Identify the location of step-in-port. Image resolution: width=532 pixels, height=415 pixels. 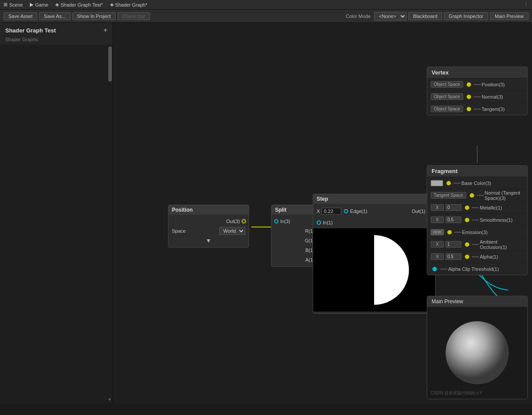
(319, 223).